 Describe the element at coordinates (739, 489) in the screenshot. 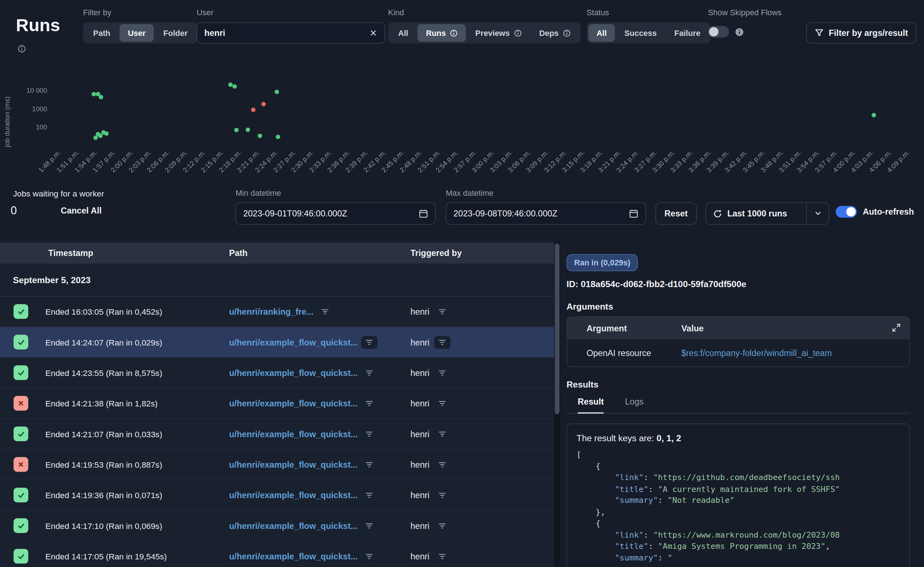

I see `code-line: "title": "A currently maintained fork of…` at that location.